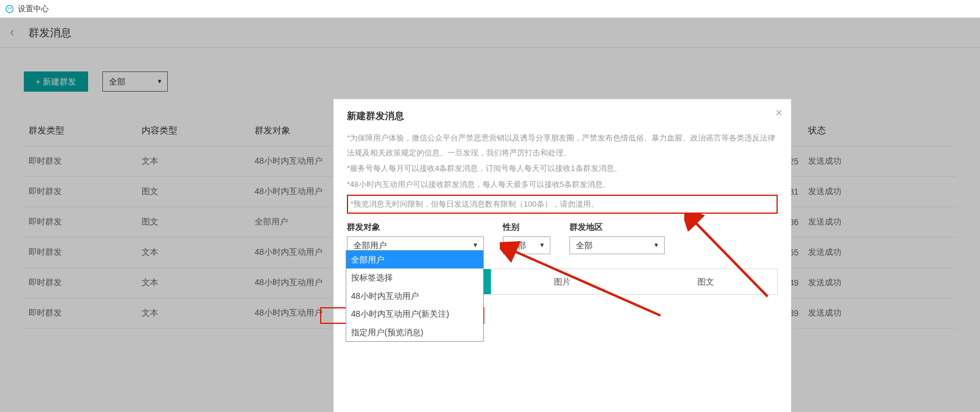 Image resolution: width=980 pixels, height=412 pixels. Describe the element at coordinates (490, 9) in the screenshot. I see `window-titlebar: 设置中心` at that location.